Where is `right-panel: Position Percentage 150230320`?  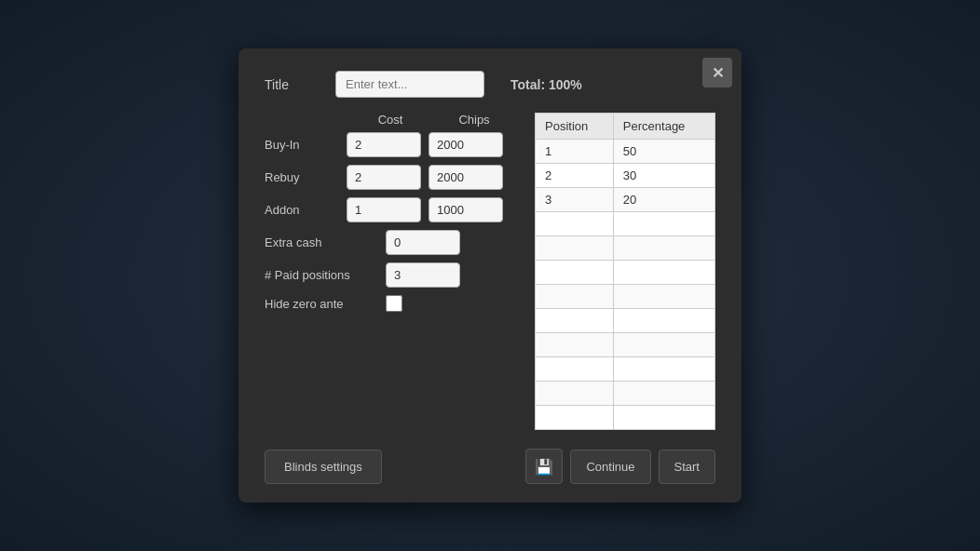
right-panel: Position Percentage 150230320 is located at coordinates (625, 272).